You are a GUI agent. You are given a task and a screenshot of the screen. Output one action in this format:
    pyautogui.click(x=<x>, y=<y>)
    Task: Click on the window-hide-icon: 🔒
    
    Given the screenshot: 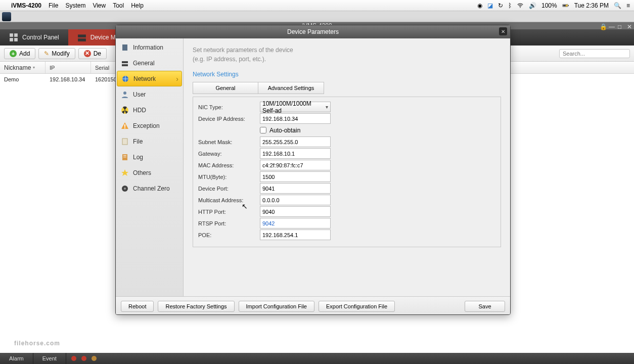 What is the action you would take?
    pyautogui.click(x=602, y=26)
    